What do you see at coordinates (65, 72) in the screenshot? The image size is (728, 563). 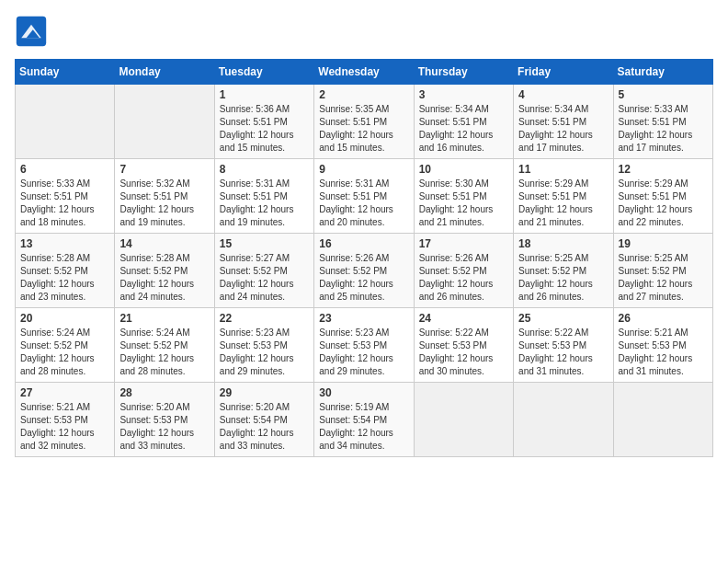 I see `calendar-header-sunday: Sunday` at bounding box center [65, 72].